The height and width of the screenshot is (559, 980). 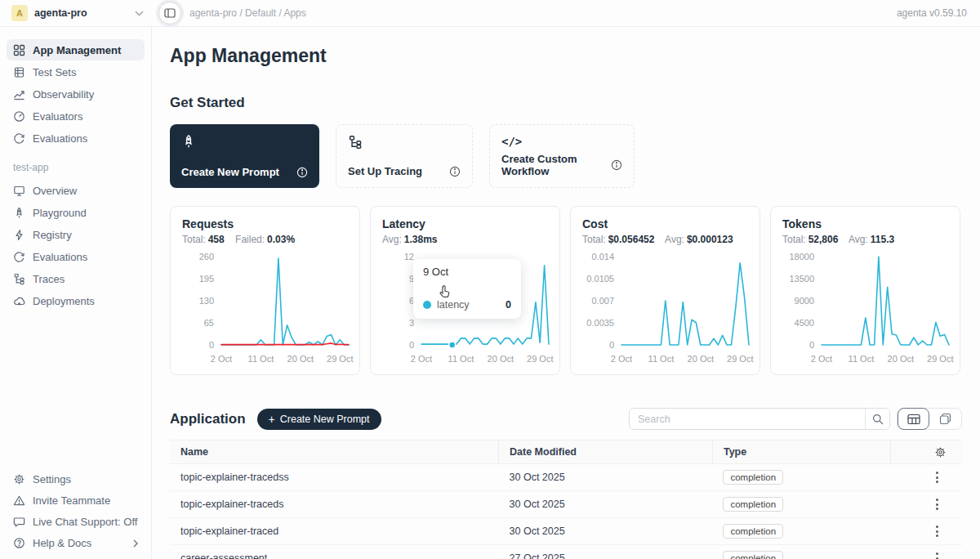 What do you see at coordinates (913, 418) in the screenshot?
I see `table-view-button` at bounding box center [913, 418].